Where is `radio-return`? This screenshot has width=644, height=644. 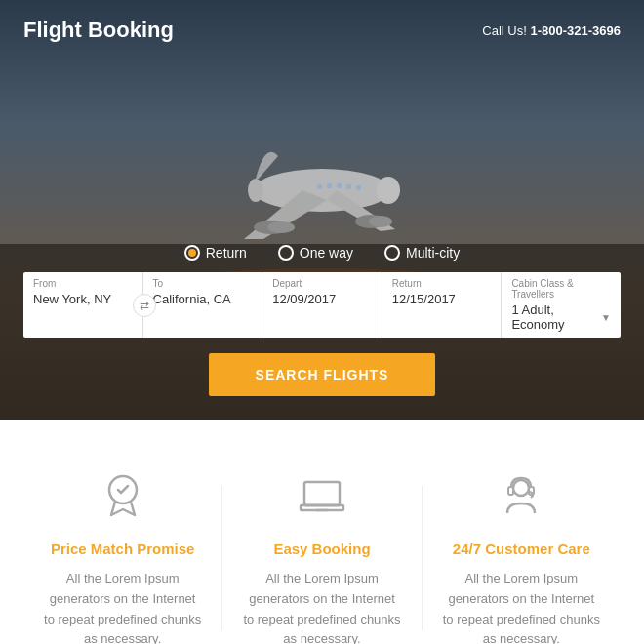
radio-return is located at coordinates (192, 253).